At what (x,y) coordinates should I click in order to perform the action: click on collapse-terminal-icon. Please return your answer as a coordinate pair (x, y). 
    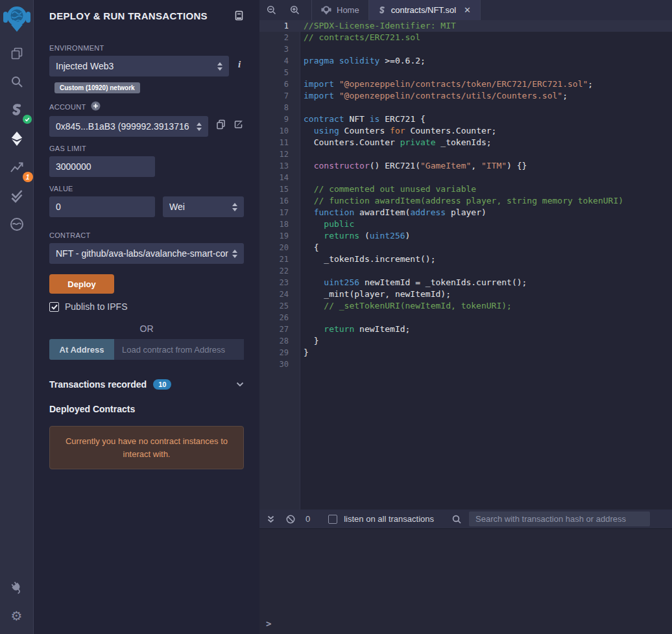
    Looking at the image, I should click on (271, 519).